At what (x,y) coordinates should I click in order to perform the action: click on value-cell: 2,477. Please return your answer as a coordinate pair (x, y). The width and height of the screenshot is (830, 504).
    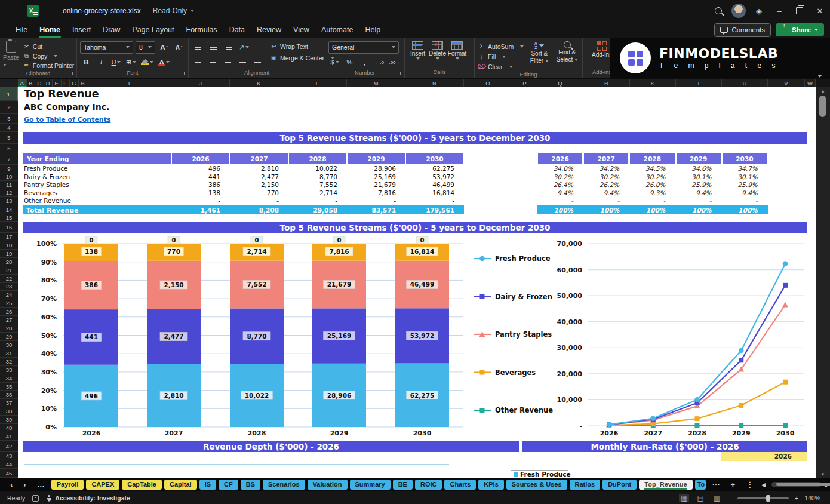
    Looking at the image, I should click on (254, 177).